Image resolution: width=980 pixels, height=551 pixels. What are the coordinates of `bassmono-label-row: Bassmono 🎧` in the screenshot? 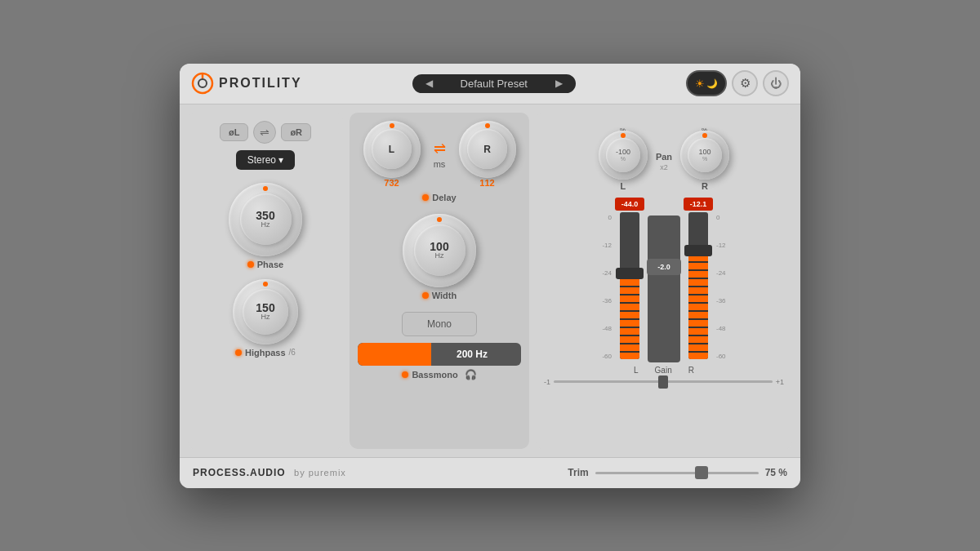 It's located at (439, 375).